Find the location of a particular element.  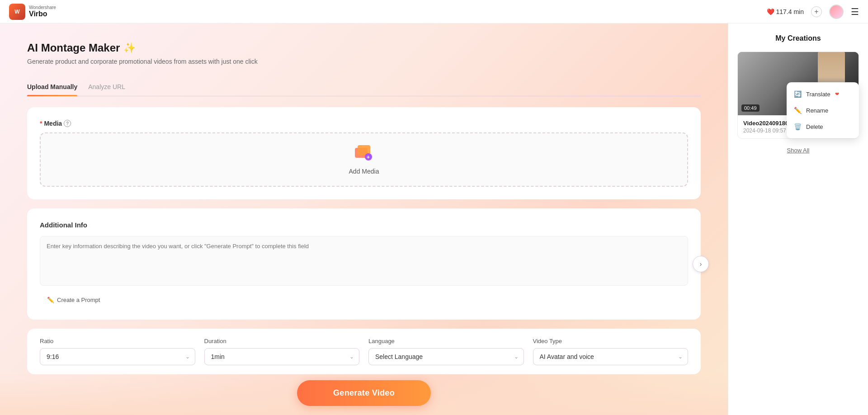

language-label: Language is located at coordinates (446, 341).